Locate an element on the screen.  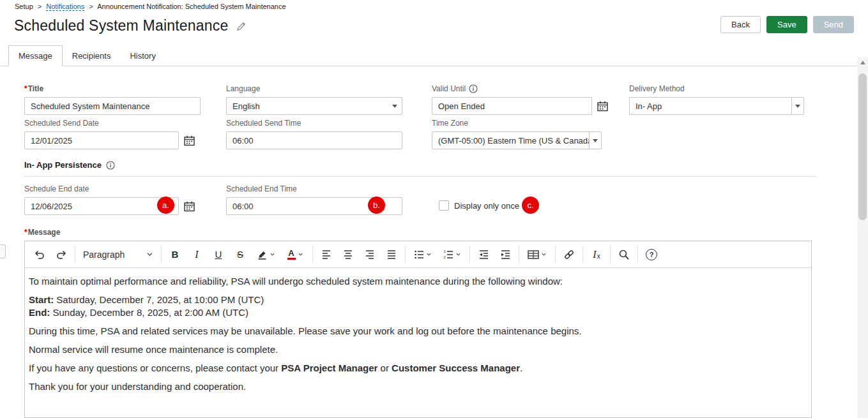
insert-table-button is located at coordinates (537, 255).